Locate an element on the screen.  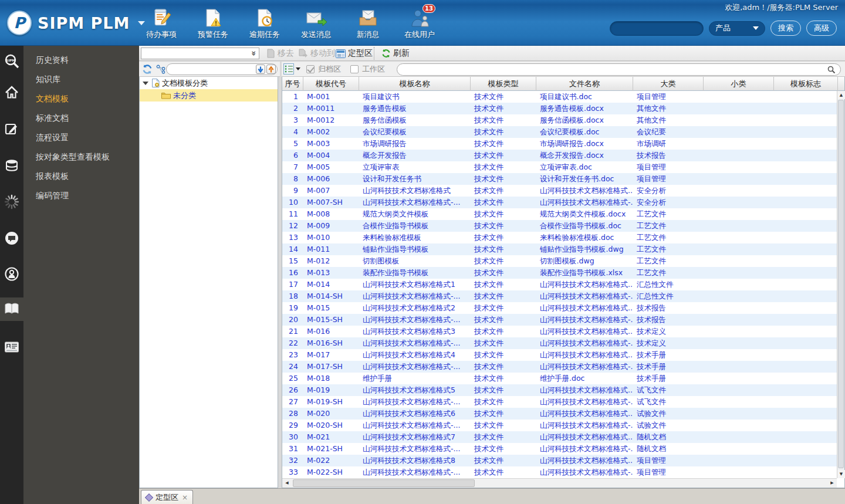
rail-item-chat is located at coordinates (12, 238).